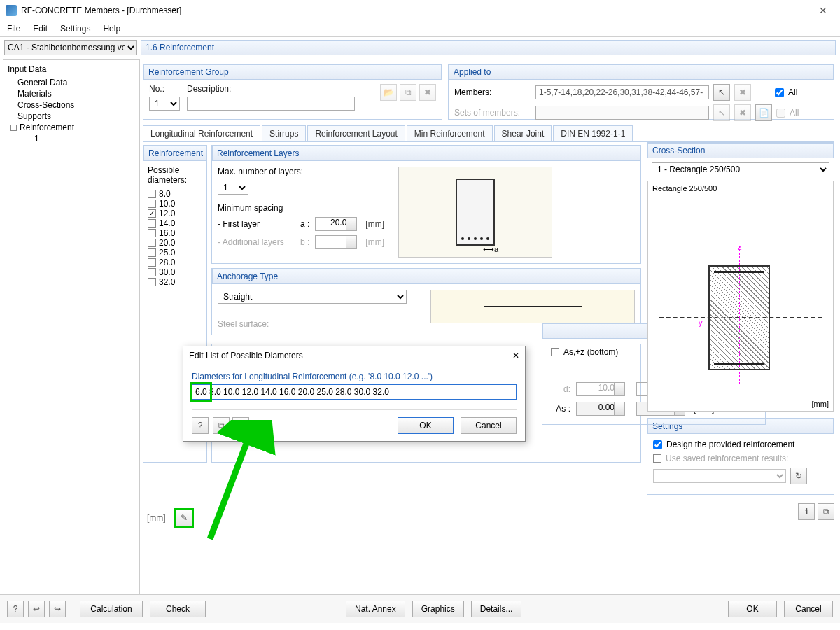 The image size is (840, 630). What do you see at coordinates (167, 253) in the screenshot?
I see `diameter-value: 25.0` at bounding box center [167, 253].